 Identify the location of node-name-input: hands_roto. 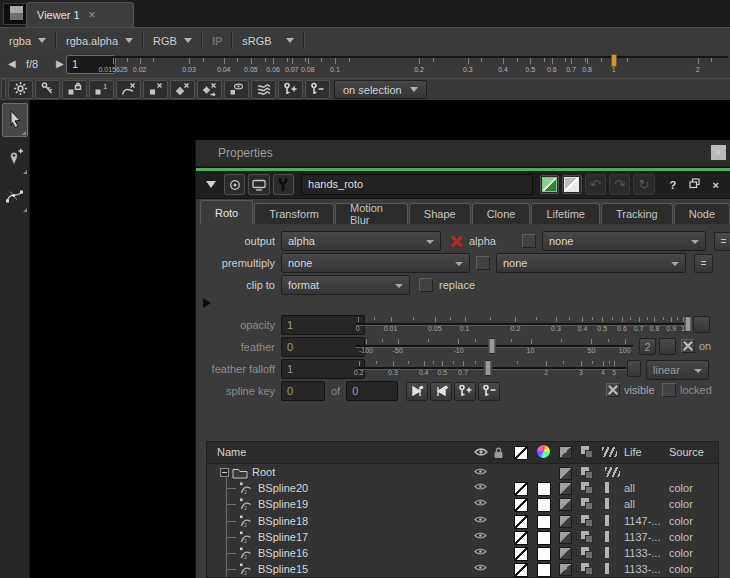
(417, 184).